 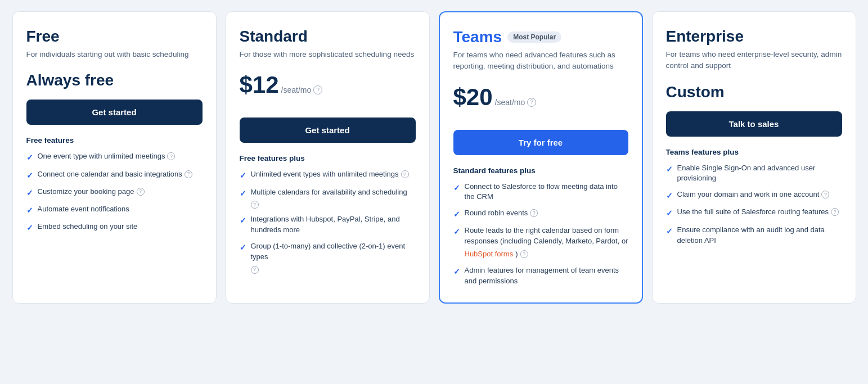 I want to click on feature-item: ✓Route leads to the right calendar based…, so click(x=541, y=243).